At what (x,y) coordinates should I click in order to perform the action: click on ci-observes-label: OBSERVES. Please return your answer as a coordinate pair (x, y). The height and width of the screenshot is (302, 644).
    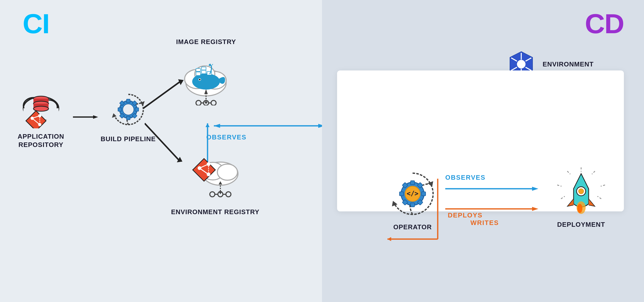
    Looking at the image, I should click on (226, 137).